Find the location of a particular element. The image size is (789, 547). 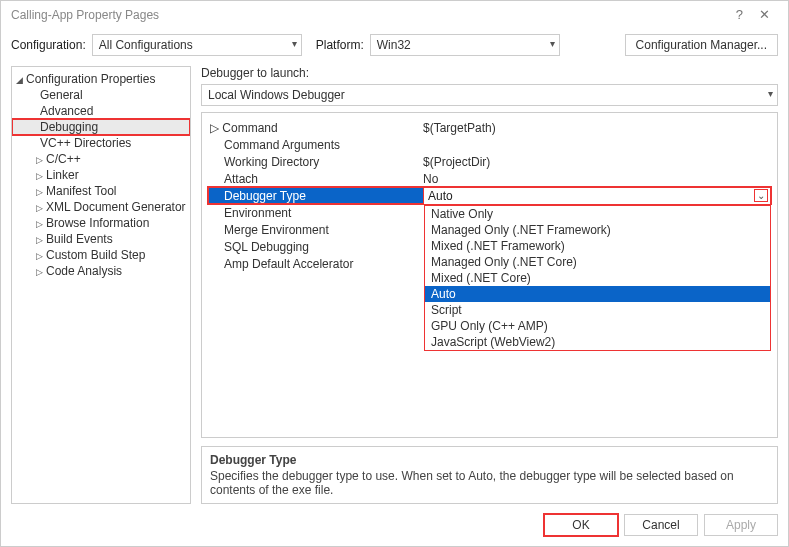

debugger-type-dropdown: Native OnlyManaged Only (.NET Framework)… is located at coordinates (598, 278).